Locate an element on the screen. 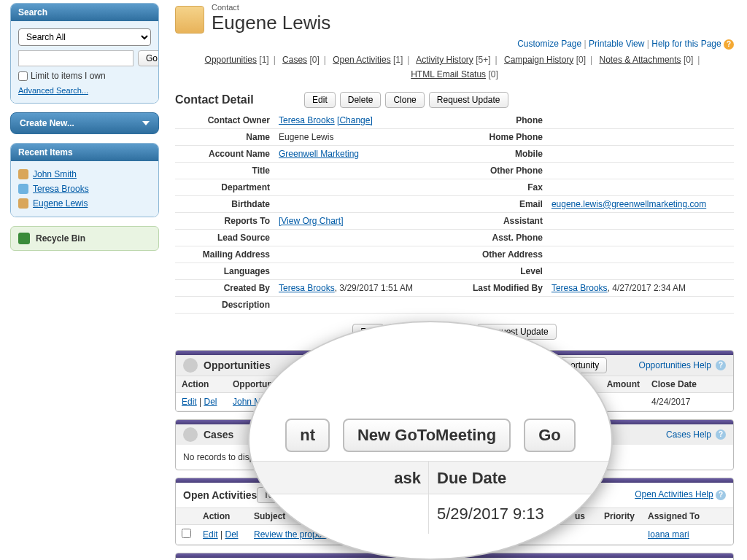 The width and height of the screenshot is (747, 560). recycle-bin-link: Recycle Bin is located at coordinates (85, 238).